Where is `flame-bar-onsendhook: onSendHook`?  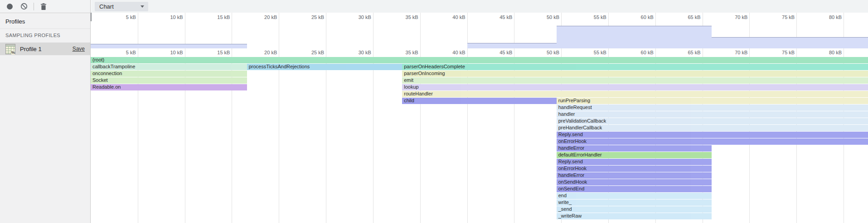
flame-bar-onsendhook: onSendHook is located at coordinates (635, 182).